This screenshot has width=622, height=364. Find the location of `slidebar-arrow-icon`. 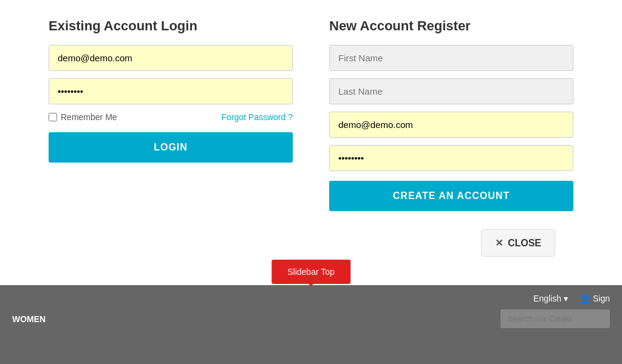

slidebar-arrow-icon is located at coordinates (311, 283).